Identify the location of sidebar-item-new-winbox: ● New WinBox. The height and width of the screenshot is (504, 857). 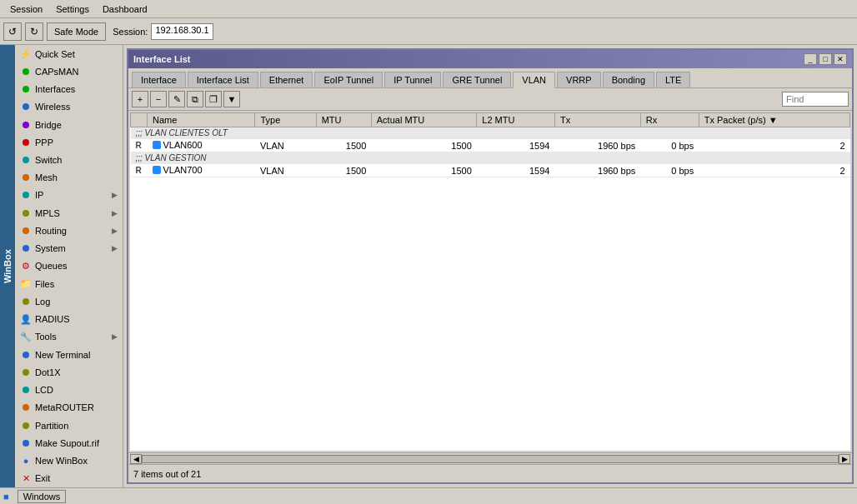
(68, 460).